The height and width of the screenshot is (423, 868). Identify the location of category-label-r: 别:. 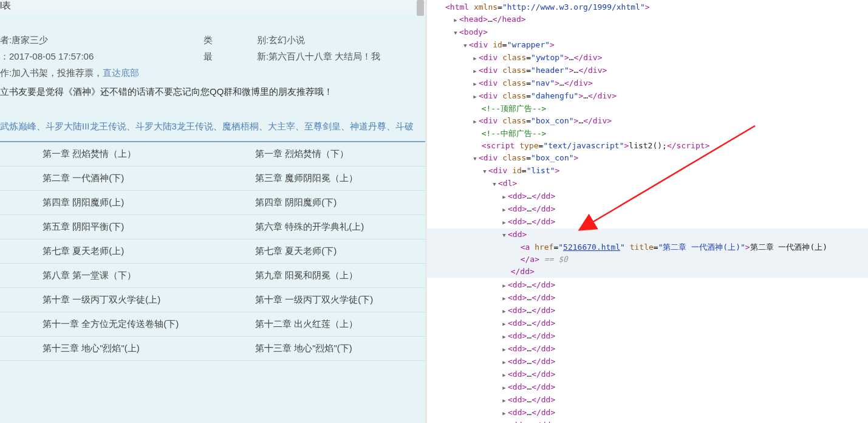
(262, 40).